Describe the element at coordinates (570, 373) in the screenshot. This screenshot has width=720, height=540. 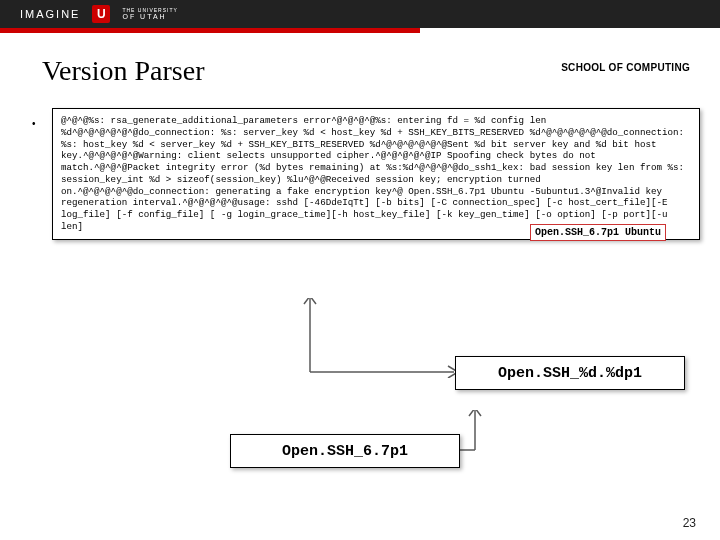
I see `format-string-box: Open.SSH_%d.%dp1` at that location.